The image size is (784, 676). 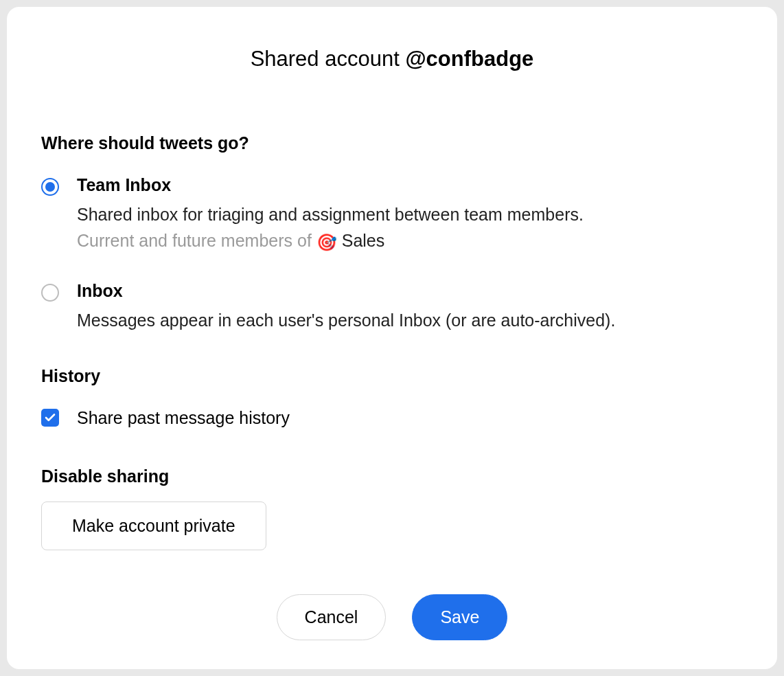 I want to click on target-icon: 🎯, so click(x=327, y=242).